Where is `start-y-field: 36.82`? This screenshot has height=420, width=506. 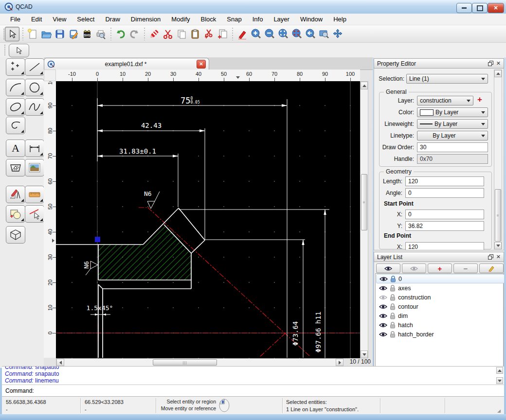
start-y-field: 36.82 is located at coordinates (445, 226).